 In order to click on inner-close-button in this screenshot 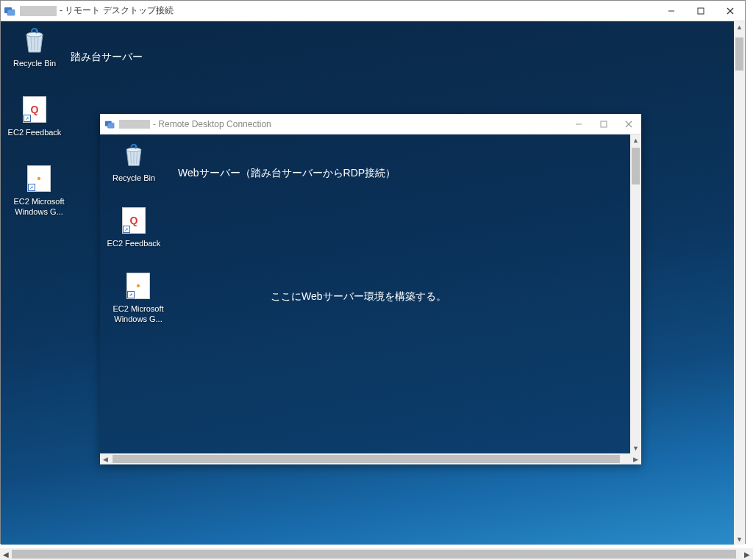, I will do `click(629, 124)`.